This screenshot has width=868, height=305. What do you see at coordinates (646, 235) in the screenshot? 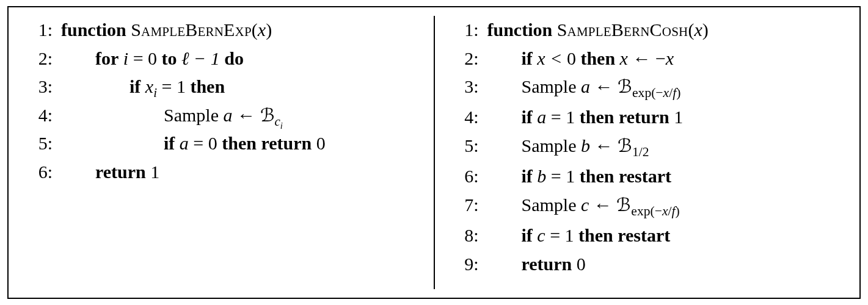
I see `right-line-8: 8: if c = 1 then restart` at bounding box center [646, 235].